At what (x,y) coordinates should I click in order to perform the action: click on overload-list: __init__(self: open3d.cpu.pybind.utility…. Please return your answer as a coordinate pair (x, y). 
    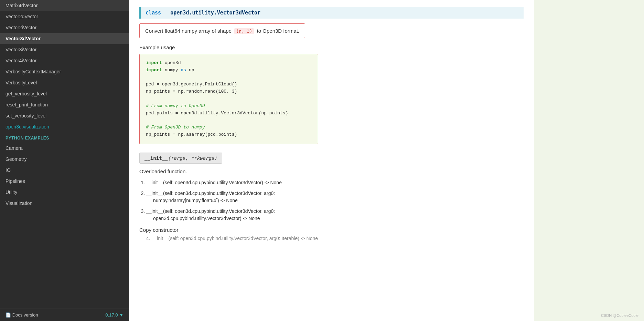
    Looking at the image, I should click on (335, 200).